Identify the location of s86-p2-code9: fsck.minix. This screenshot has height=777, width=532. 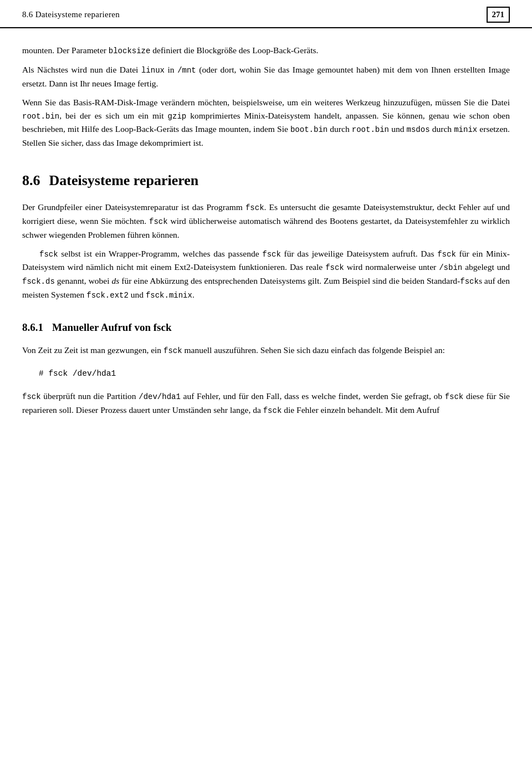
(169, 295).